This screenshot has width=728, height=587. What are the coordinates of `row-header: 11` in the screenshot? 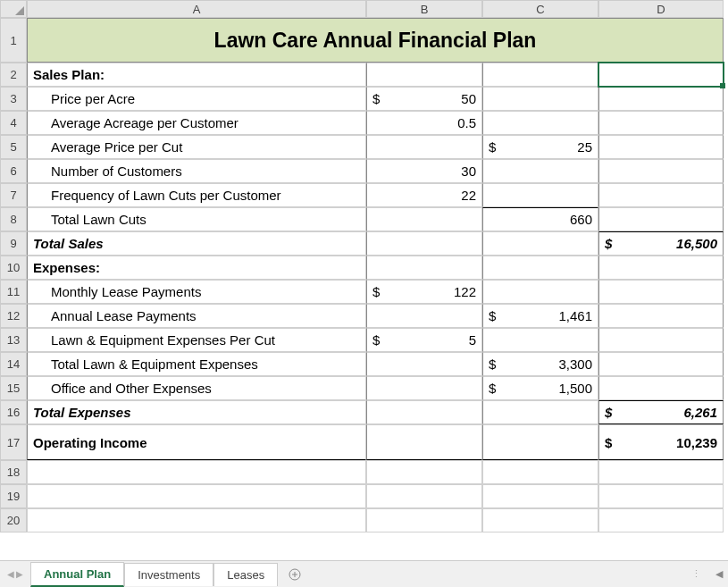 It's located at (13, 291).